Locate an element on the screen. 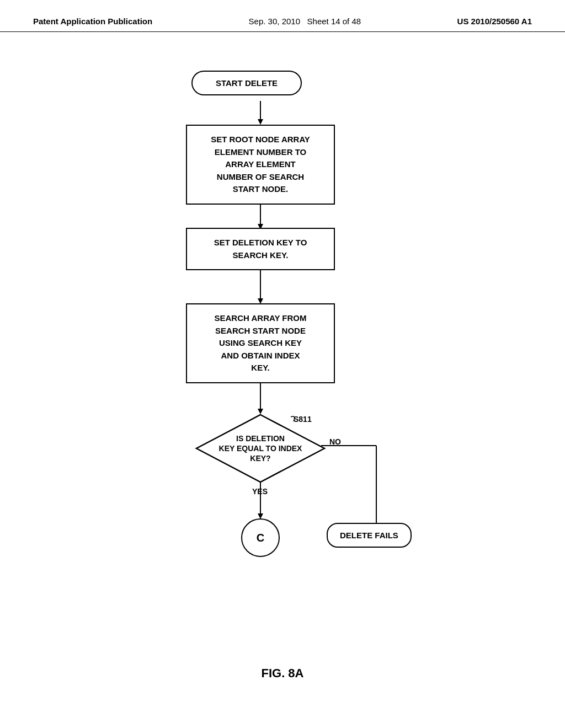  page-header: Patent Application Publication Sep. 30, … is located at coordinates (282, 16).